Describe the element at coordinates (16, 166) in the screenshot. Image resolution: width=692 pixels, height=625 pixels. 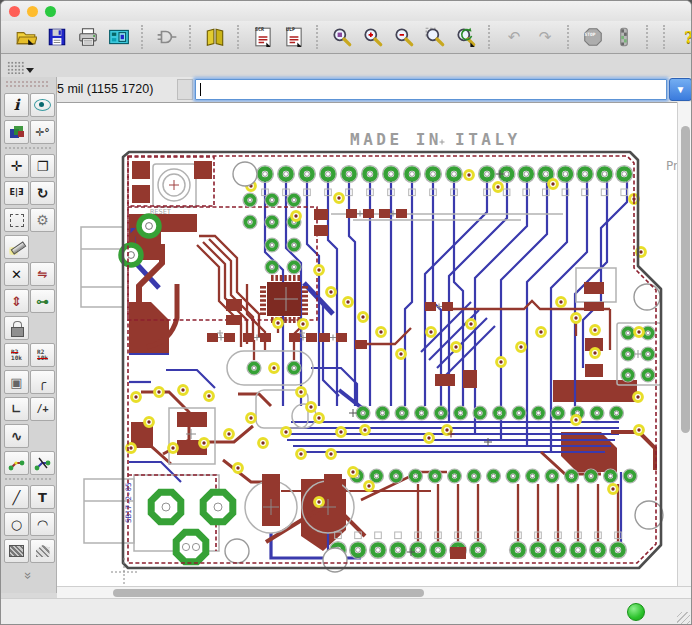
I see `move-tool-button: ✛` at that location.